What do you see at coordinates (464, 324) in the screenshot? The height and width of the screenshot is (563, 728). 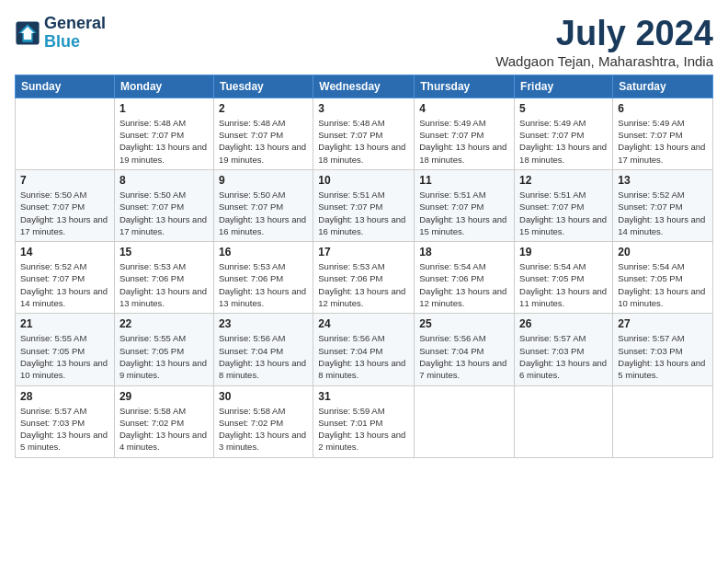 I see `day-number: 25` at bounding box center [464, 324].